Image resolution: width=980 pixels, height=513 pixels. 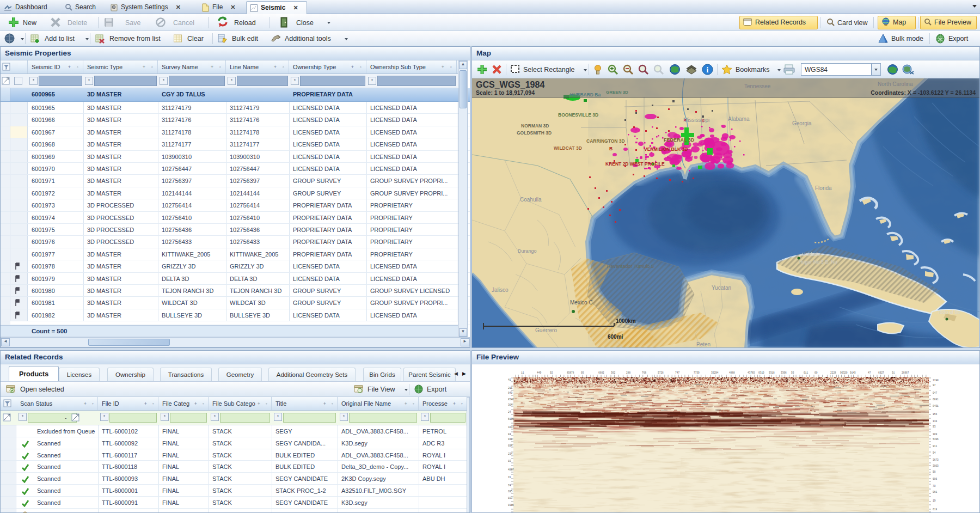 What do you see at coordinates (635, 164) in the screenshot?
I see `svg-text: KRENT 2D WEST PROFILE` at bounding box center [635, 164].